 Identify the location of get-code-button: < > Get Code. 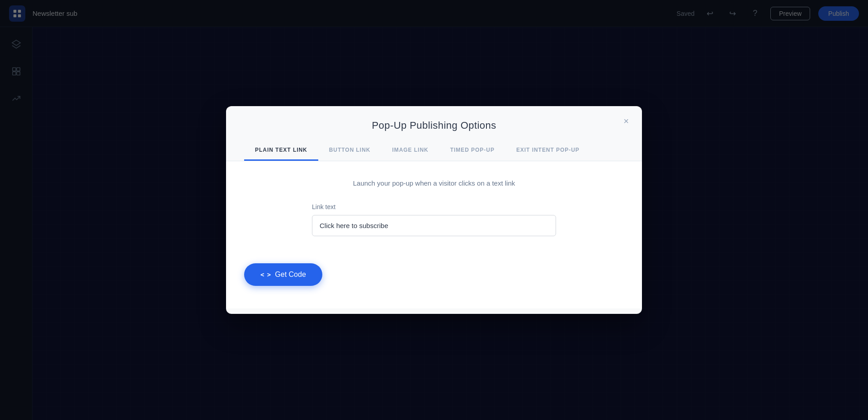
(283, 275).